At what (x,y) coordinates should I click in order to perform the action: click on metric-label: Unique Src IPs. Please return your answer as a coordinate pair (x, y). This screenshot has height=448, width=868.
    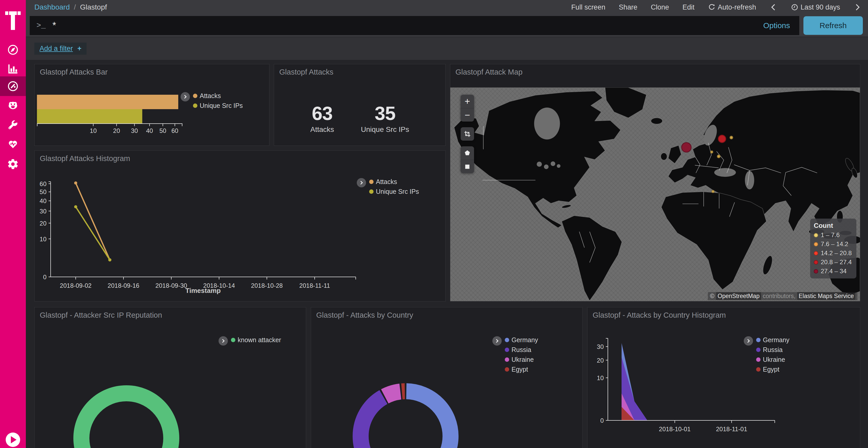
    Looking at the image, I should click on (385, 130).